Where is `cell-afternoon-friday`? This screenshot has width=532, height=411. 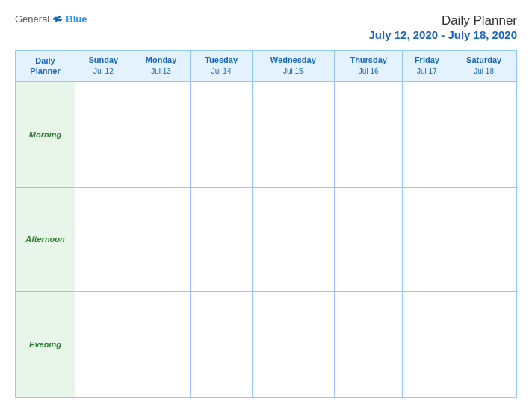 cell-afternoon-friday is located at coordinates (427, 239).